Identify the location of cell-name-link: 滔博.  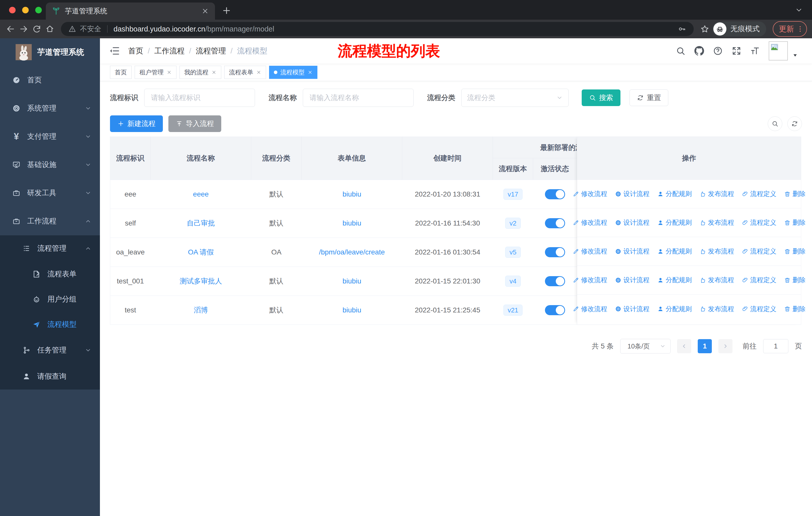
(201, 310).